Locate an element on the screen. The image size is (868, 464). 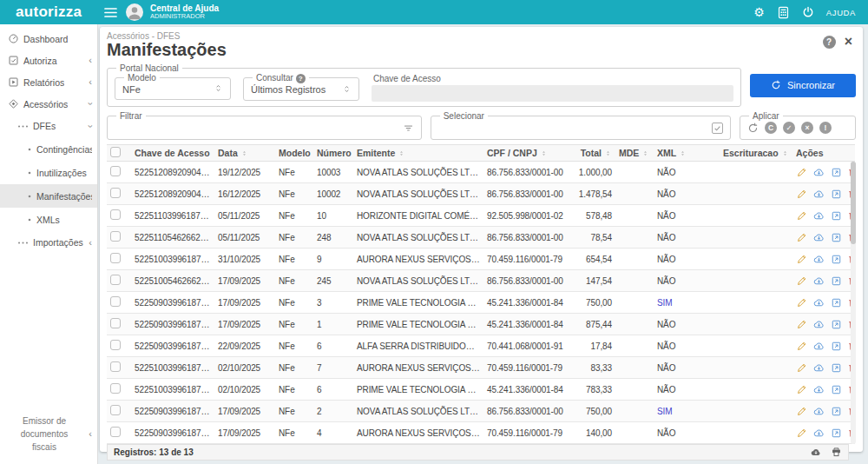
refresh-icon is located at coordinates (753, 129).